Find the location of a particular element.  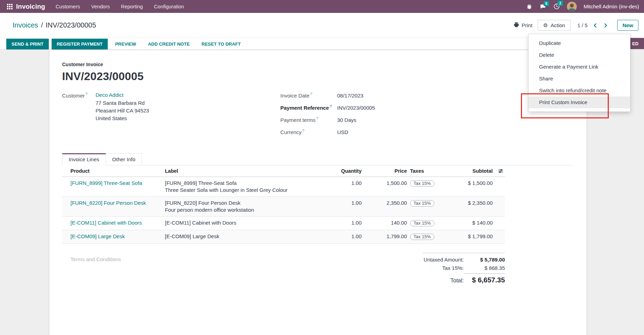

preview-button: PREVIEW is located at coordinates (126, 44).